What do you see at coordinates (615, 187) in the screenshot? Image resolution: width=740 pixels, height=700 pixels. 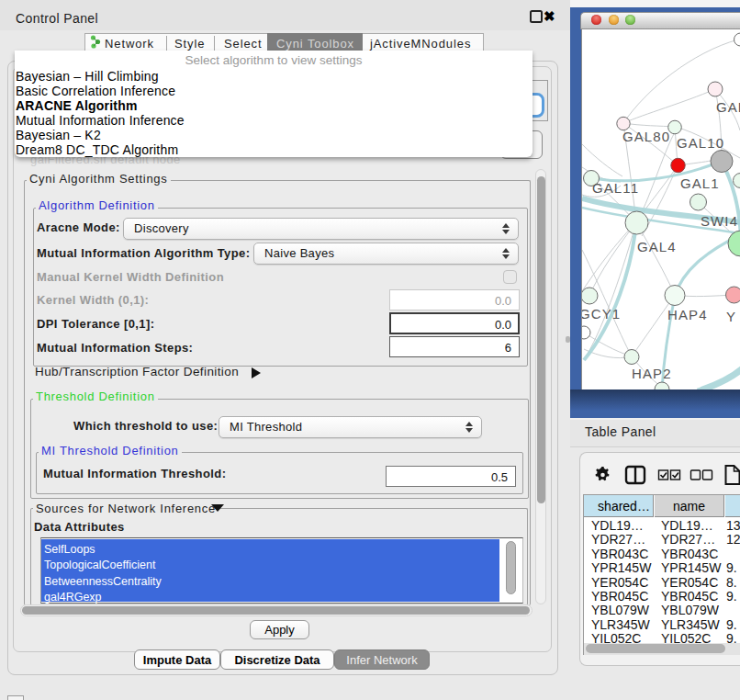 I see `svg-text: GAL11` at bounding box center [615, 187].